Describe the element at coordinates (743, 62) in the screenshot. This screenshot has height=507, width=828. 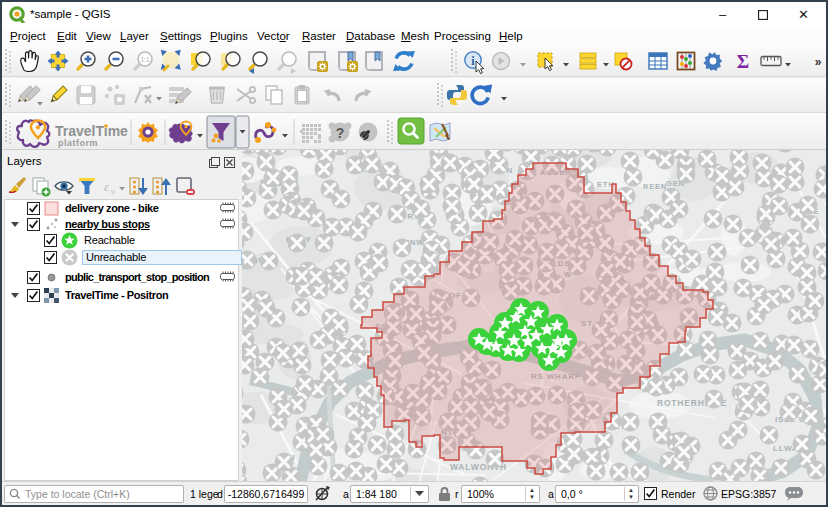
I see `svg-text: Σ` at that location.